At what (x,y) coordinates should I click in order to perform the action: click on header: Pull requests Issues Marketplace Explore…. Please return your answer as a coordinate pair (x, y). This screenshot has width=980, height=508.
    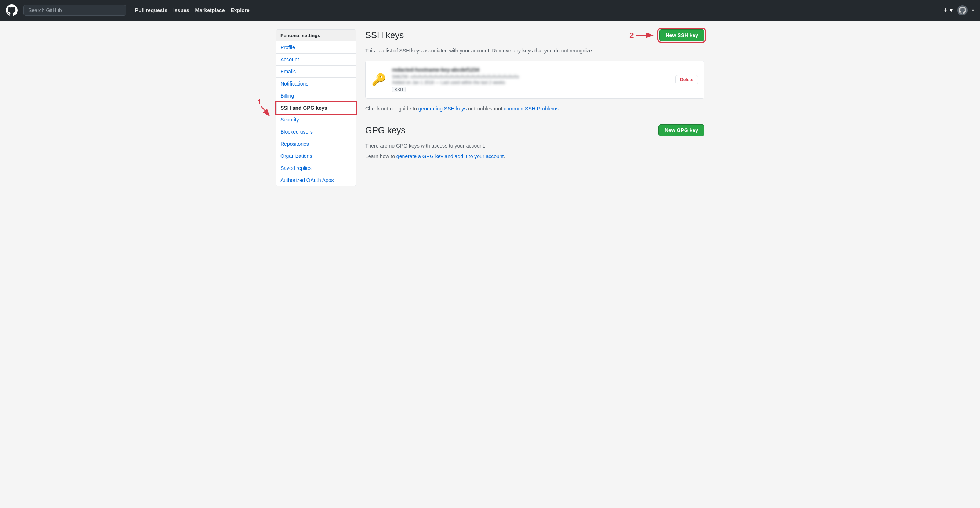
    Looking at the image, I should click on (490, 10).